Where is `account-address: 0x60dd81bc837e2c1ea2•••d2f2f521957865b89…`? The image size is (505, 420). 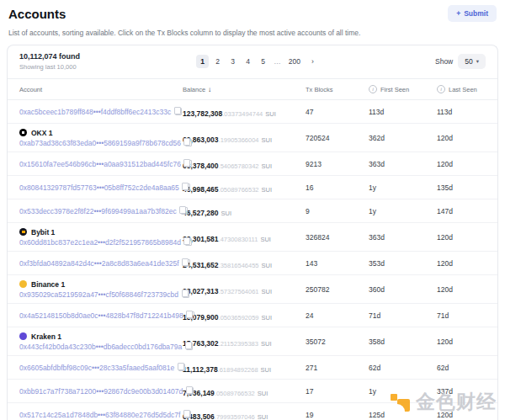
account-address: 0x60dd81bc837e2c1ea2•••d2f2f521957865b89… is located at coordinates (100, 242).